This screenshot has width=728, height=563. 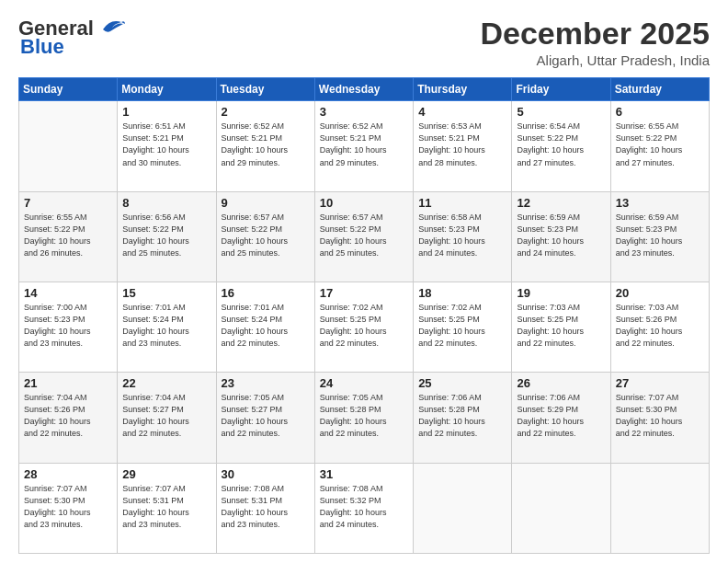 I want to click on table-row: 21Sunrise: 7:04 AM Sunset: 5:26 PM Dayli…, so click(x=68, y=418).